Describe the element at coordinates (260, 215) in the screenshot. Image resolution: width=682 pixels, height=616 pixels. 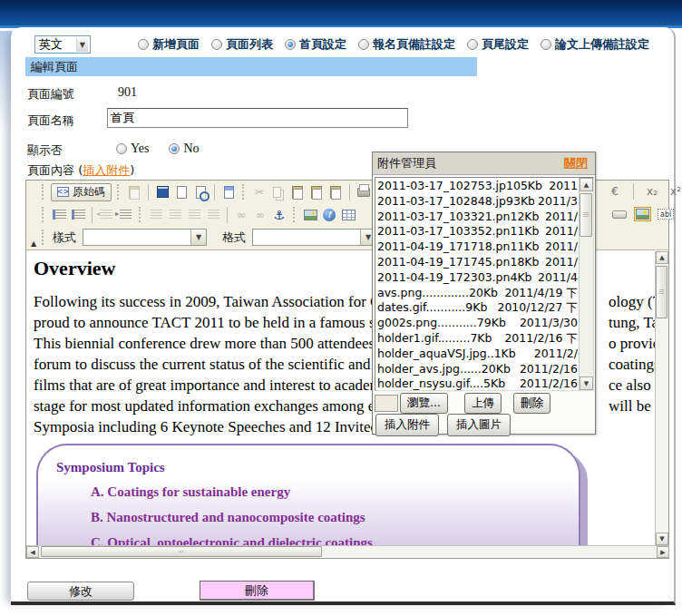
I see `unlink-icon: ∞` at that location.